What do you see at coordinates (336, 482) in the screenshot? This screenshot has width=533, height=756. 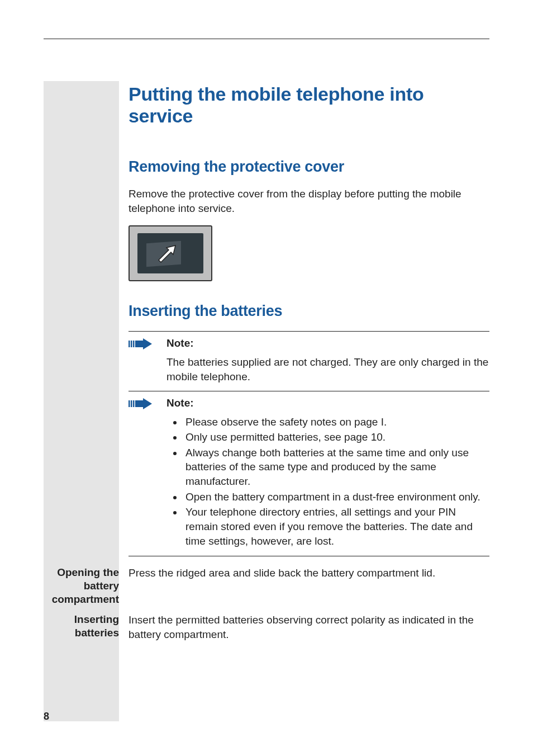 I see `note-list: Please observe the safety notes on page …` at bounding box center [336, 482].